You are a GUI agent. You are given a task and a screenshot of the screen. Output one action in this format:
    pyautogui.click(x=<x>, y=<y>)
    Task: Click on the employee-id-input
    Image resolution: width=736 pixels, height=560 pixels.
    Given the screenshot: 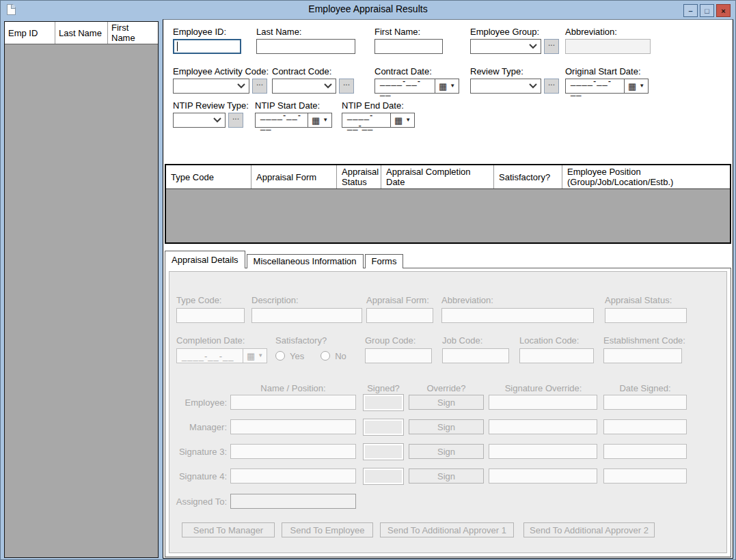 What is the action you would take?
    pyautogui.click(x=207, y=46)
    